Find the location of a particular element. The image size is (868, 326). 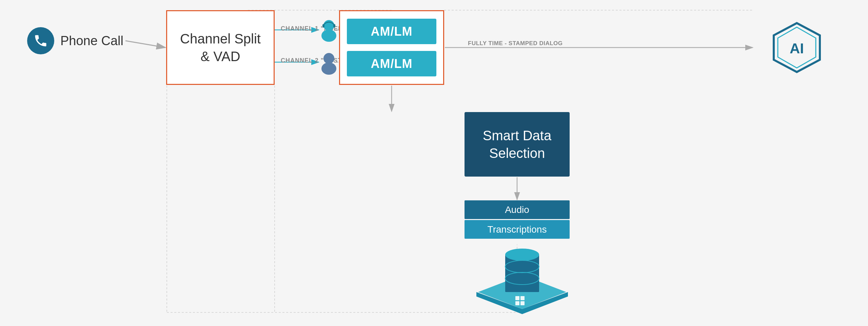

fully-time-label: FULLY TIME - STAMPED DIALOG is located at coordinates (515, 43).